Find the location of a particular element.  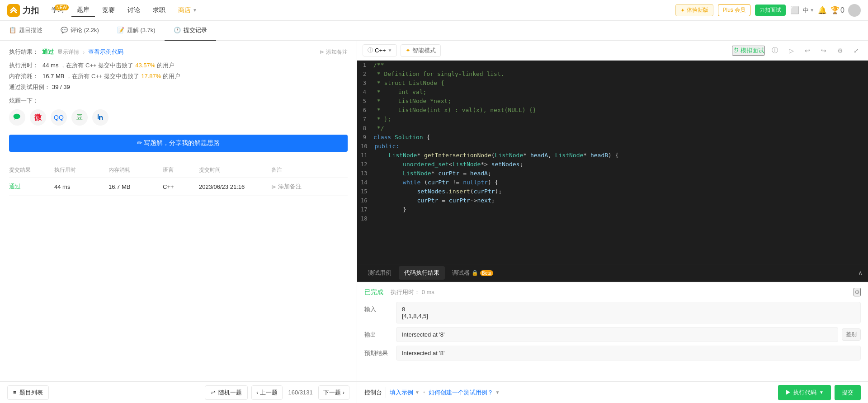

avatar is located at coordinates (854, 10).